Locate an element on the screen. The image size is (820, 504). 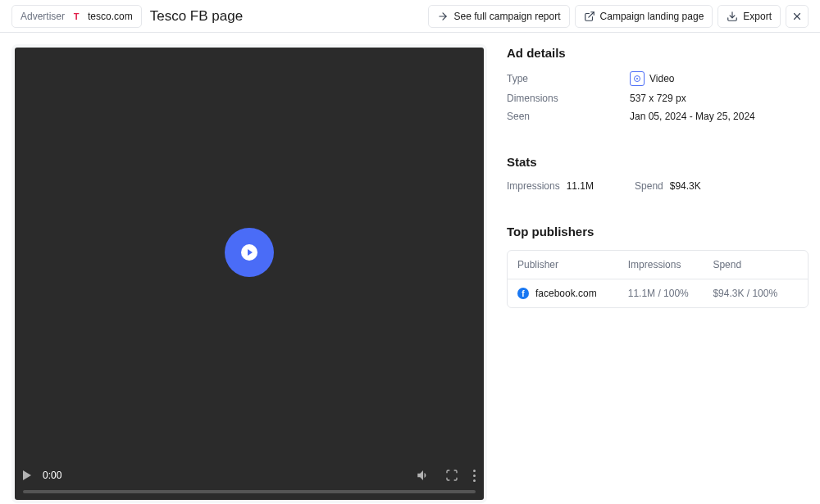
more-options-button is located at coordinates (474, 475).